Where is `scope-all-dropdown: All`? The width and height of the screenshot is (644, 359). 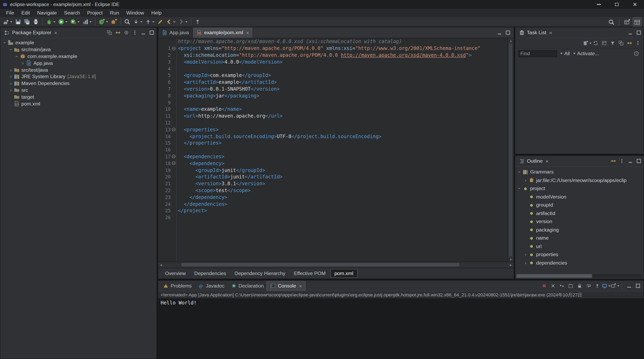
scope-all-dropdown: All is located at coordinates (565, 54).